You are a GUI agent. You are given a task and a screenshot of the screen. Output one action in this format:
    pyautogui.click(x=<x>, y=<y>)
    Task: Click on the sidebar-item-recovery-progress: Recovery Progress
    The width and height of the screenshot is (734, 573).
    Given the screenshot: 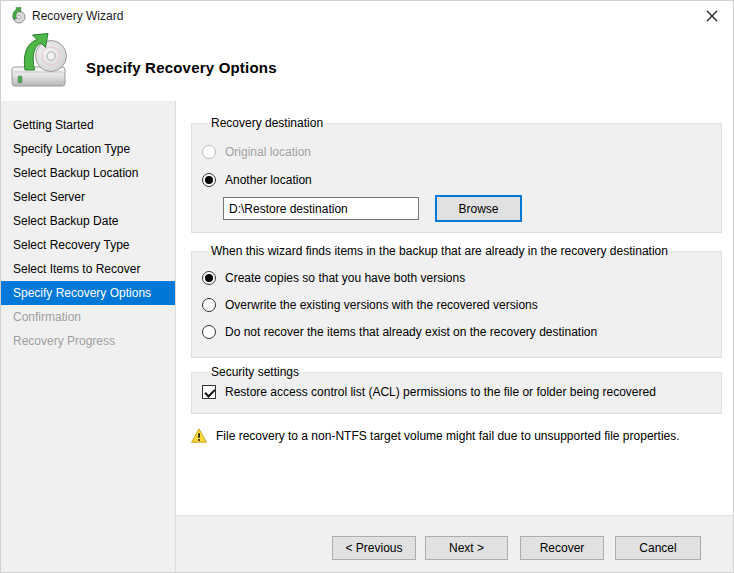 What is the action you would take?
    pyautogui.click(x=88, y=341)
    